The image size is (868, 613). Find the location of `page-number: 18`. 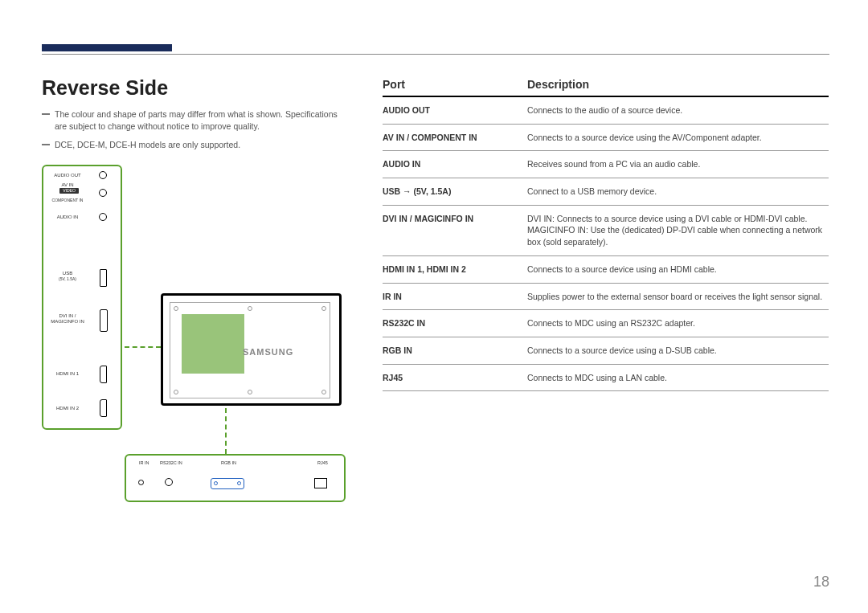

page-number: 18 is located at coordinates (821, 582).